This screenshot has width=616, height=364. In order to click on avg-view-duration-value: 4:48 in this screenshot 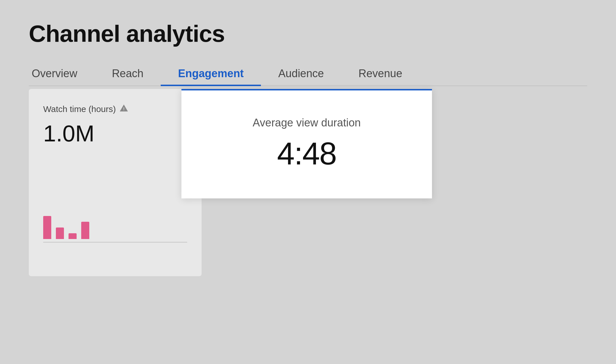, I will do `click(307, 153)`.